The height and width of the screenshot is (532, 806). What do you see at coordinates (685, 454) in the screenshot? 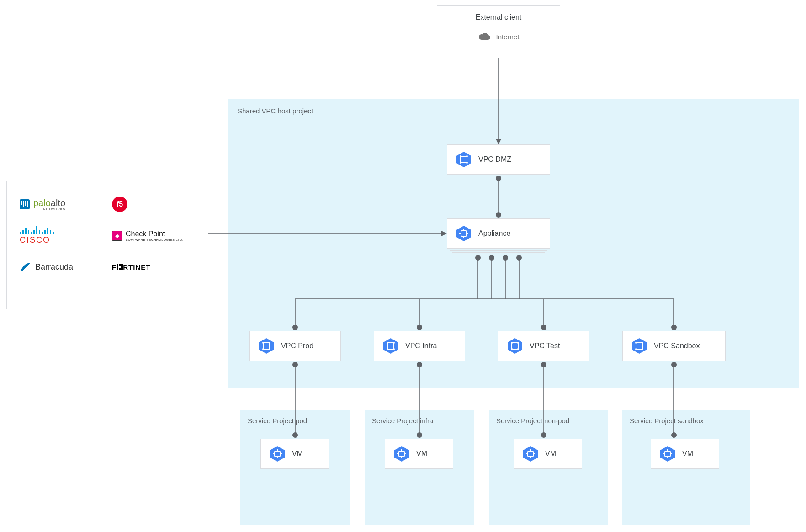
I see `vm-sandbox-node: VM` at bounding box center [685, 454].